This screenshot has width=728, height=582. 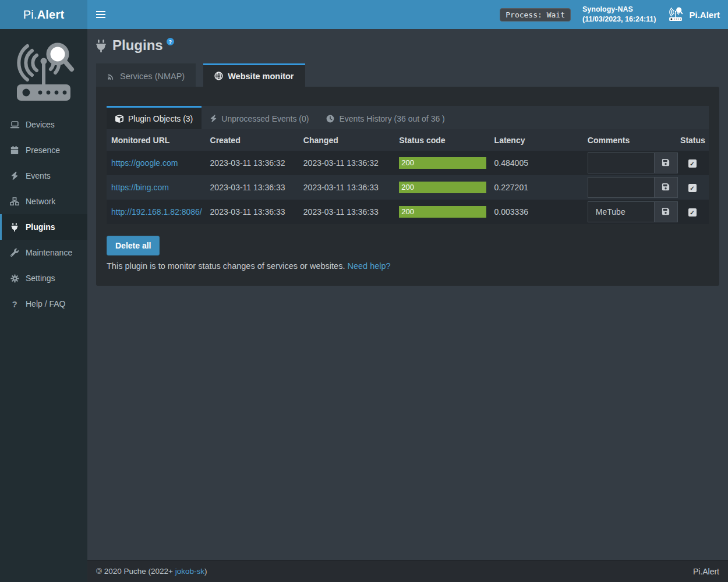 What do you see at coordinates (15, 278) in the screenshot?
I see `gear-icon` at bounding box center [15, 278].